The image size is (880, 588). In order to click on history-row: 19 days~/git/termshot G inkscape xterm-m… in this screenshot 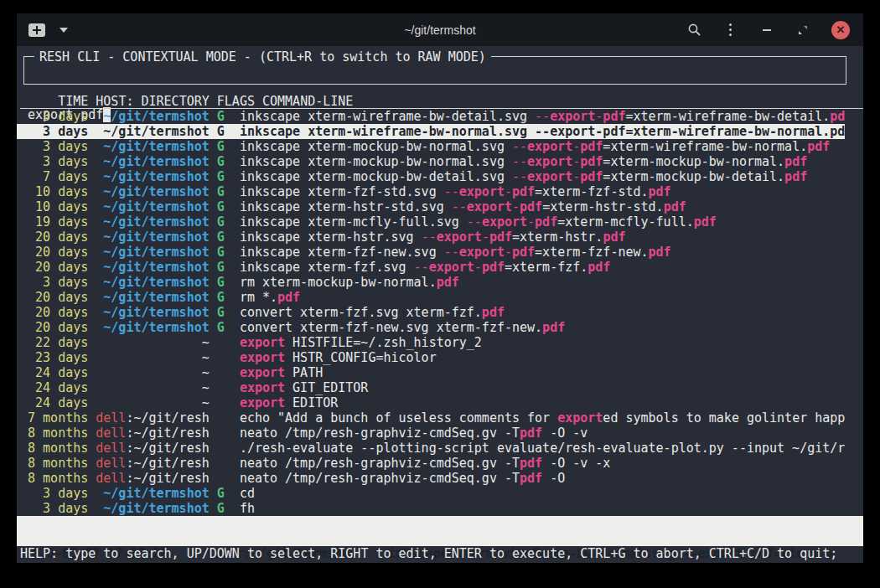, I will do `click(440, 222)`.